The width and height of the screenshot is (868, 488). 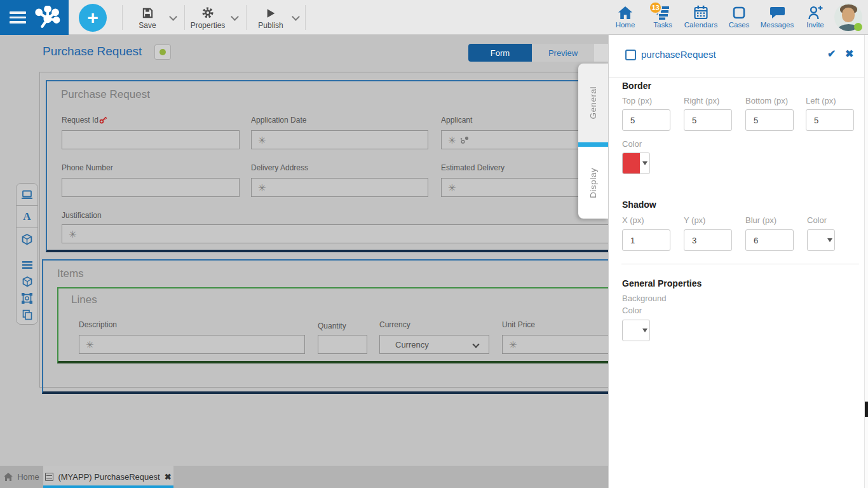 I want to click on invite-person-icon, so click(x=816, y=13).